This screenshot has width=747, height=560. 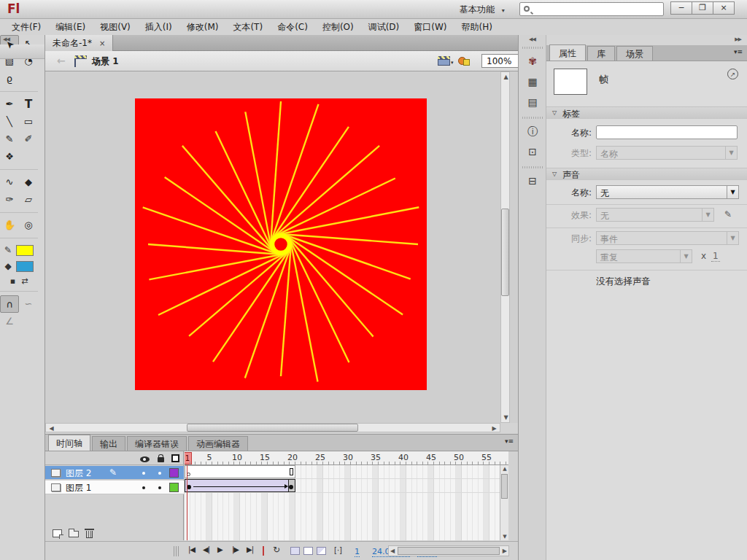 I want to click on menu-help: 帮助(H), so click(x=477, y=28).